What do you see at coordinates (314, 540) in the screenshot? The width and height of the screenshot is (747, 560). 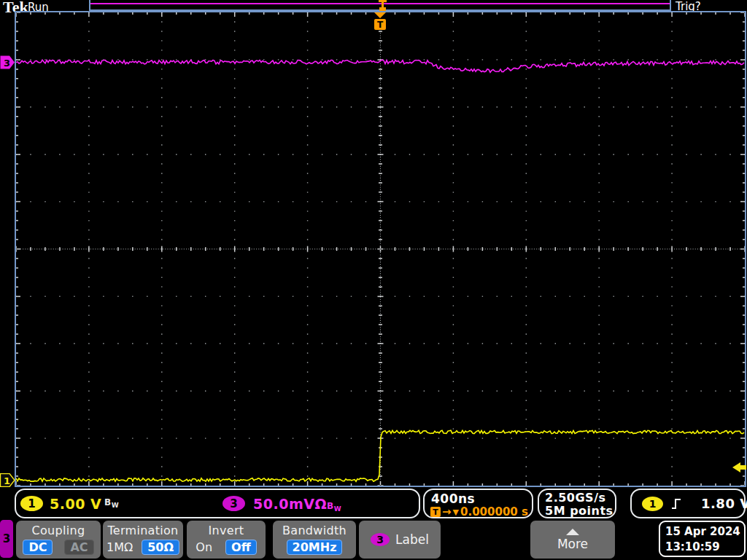 I see `bandwidth-button: Bandwidth 20MHz` at bounding box center [314, 540].